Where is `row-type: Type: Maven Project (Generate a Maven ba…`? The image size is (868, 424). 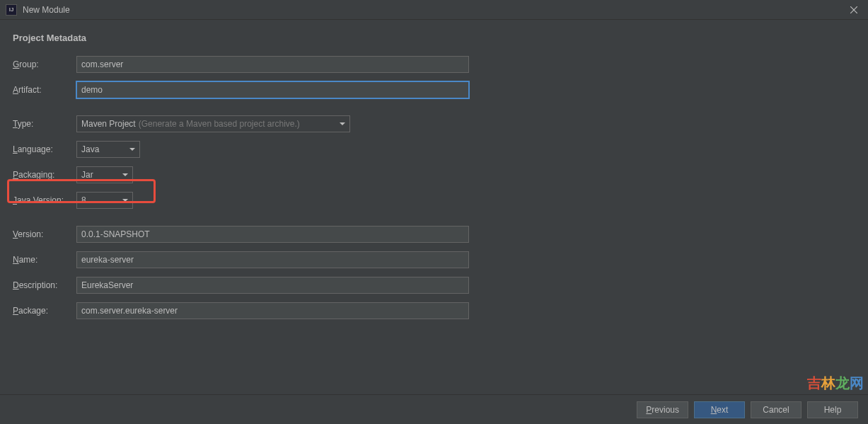
row-type: Type: Maven Project (Generate a Maven ba… is located at coordinates (434, 124).